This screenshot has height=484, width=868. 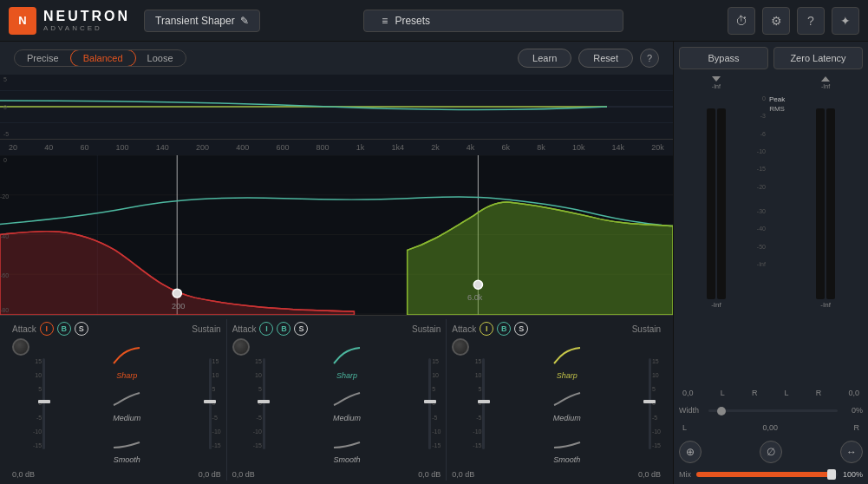 I want to click on width-percent: 0%, so click(x=852, y=410).